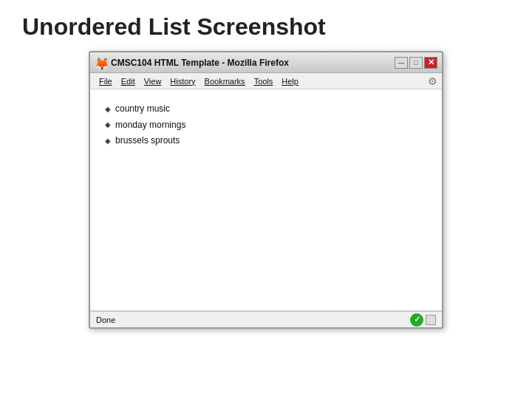  What do you see at coordinates (266, 63) in the screenshot?
I see `title-bar: 🦊 CMSC104 HTML Template - Mozilla Firefo…` at bounding box center [266, 63].